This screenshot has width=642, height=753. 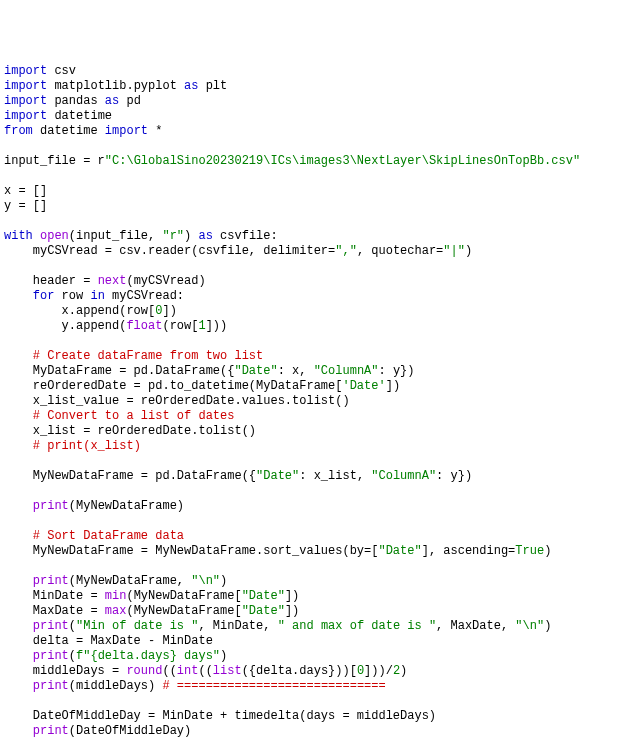 I want to click on code-line: print(middleDays) # ====================…, so click(x=321, y=686).